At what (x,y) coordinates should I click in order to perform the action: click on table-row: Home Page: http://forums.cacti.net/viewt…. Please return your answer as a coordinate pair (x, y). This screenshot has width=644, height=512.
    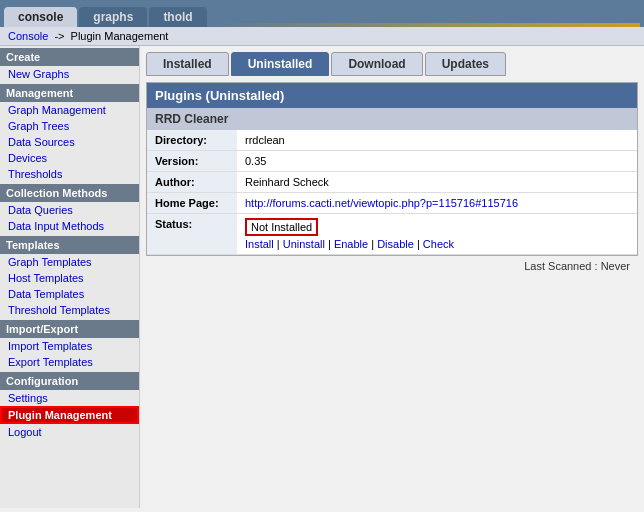
    Looking at the image, I should click on (392, 204).